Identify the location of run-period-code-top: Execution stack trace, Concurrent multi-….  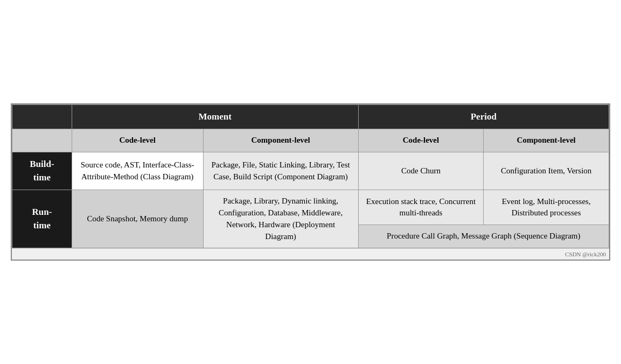
(421, 208).